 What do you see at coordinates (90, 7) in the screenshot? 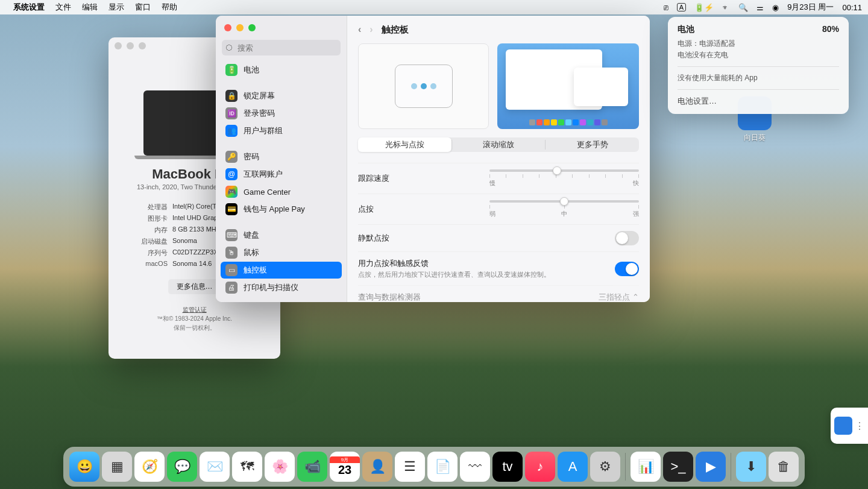
I see `menu-edit: 编辑` at bounding box center [90, 7].